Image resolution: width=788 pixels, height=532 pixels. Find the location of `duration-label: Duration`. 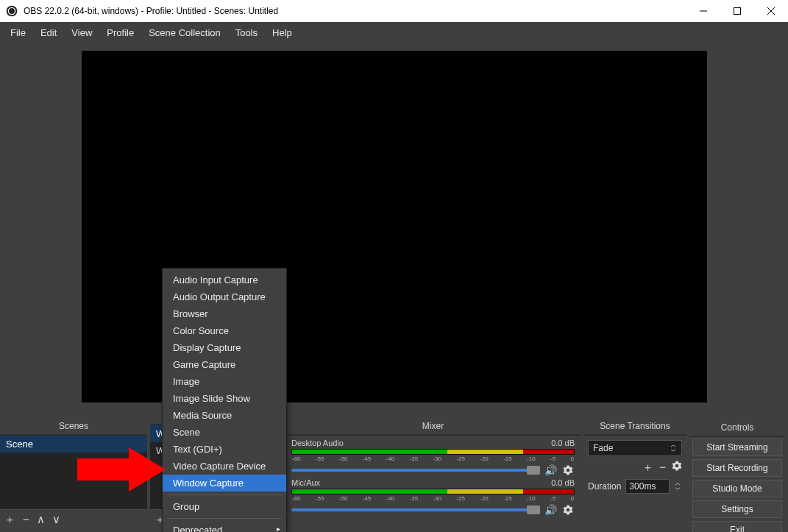

duration-label: Duration is located at coordinates (605, 486).